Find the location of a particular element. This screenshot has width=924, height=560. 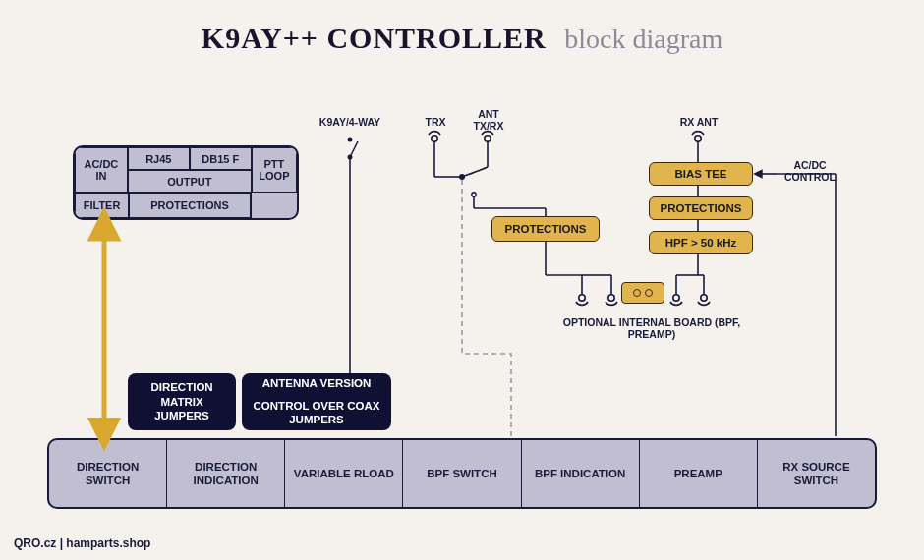

label-optional-board: OPTIONAL INTERNAL BOARD (BPF, PREAMP) is located at coordinates (652, 328).